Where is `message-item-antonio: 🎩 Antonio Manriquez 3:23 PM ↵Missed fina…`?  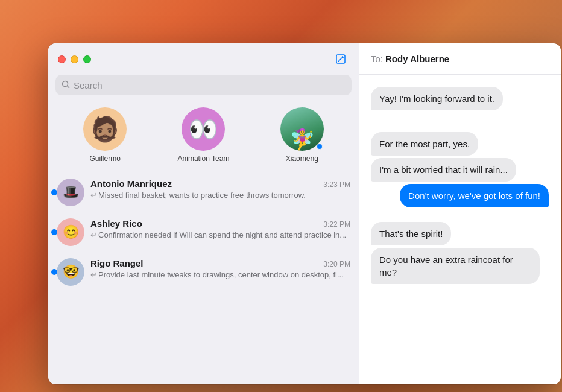 message-item-antonio: 🎩 Antonio Manriquez 3:23 PM ↵Missed fina… is located at coordinates (204, 192).